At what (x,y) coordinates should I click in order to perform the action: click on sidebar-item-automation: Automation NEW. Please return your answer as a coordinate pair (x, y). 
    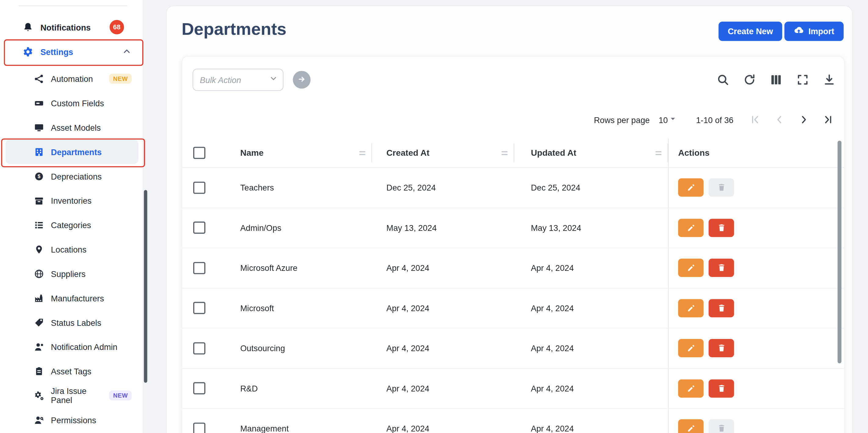
    Looking at the image, I should click on (72, 79).